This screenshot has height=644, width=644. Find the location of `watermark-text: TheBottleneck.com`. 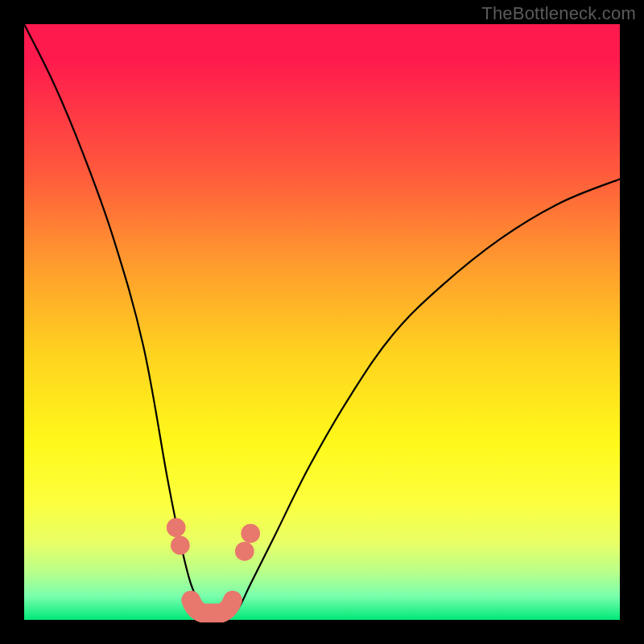

watermark-text: TheBottleneck.com is located at coordinates (559, 14).